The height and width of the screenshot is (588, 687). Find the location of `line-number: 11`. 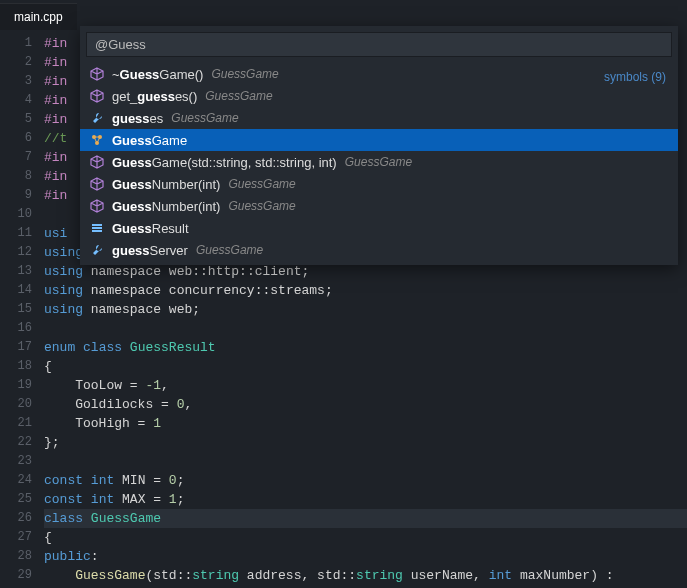

line-number: 11 is located at coordinates (22, 234).